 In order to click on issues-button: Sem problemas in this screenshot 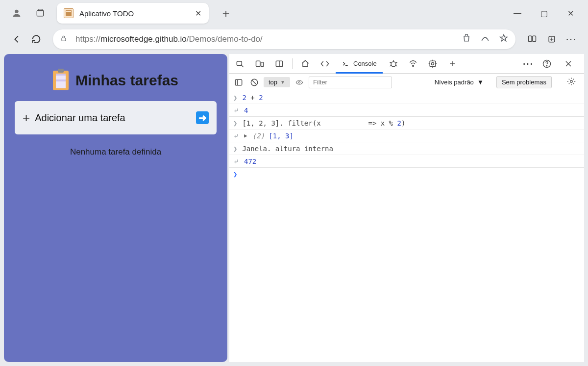, I will do `click(524, 82)`.